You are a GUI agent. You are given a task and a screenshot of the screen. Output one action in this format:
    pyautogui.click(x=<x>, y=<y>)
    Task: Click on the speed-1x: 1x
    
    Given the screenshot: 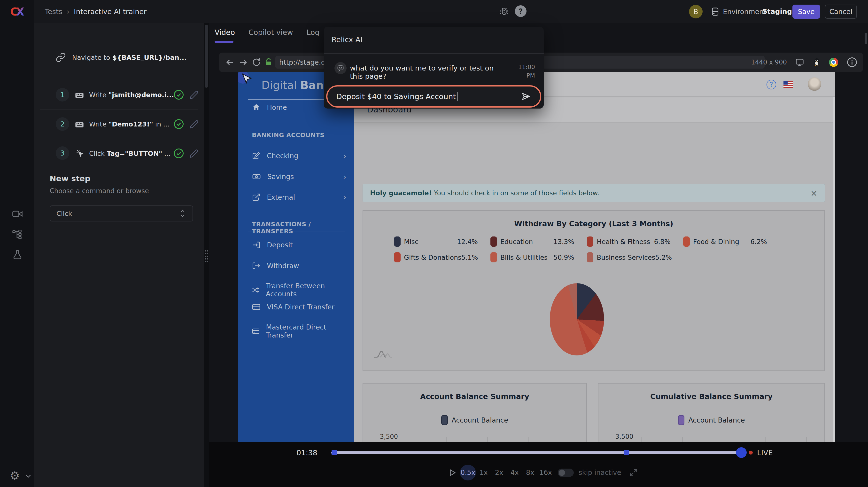 What is the action you would take?
    pyautogui.click(x=484, y=473)
    